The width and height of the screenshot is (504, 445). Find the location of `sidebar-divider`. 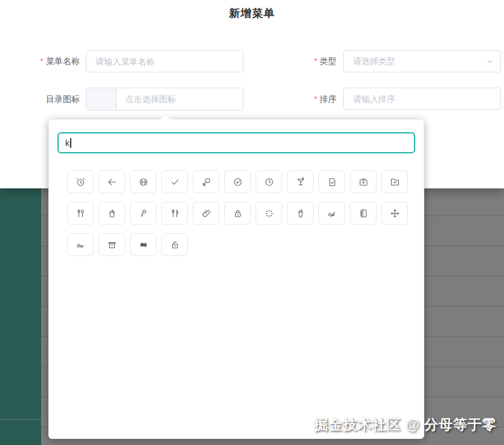

sidebar-divider is located at coordinates (21, 419).